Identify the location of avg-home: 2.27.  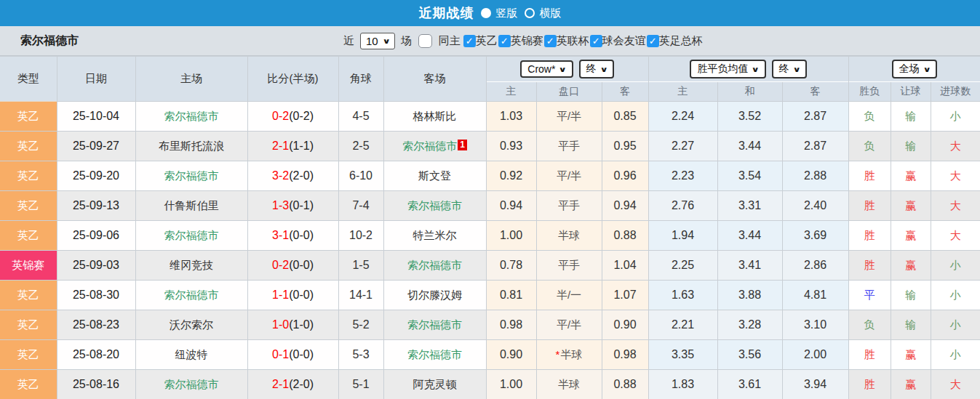
(682, 147).